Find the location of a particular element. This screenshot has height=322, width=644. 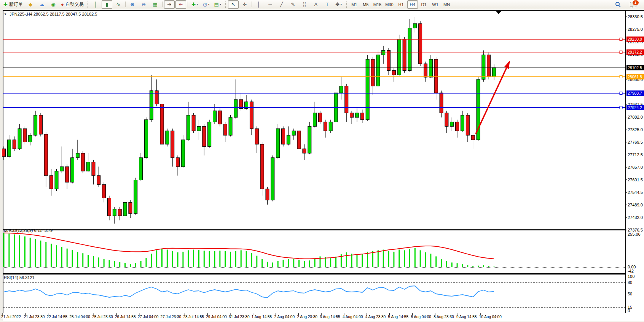

auto-scroll-button: ⇥ is located at coordinates (169, 5).